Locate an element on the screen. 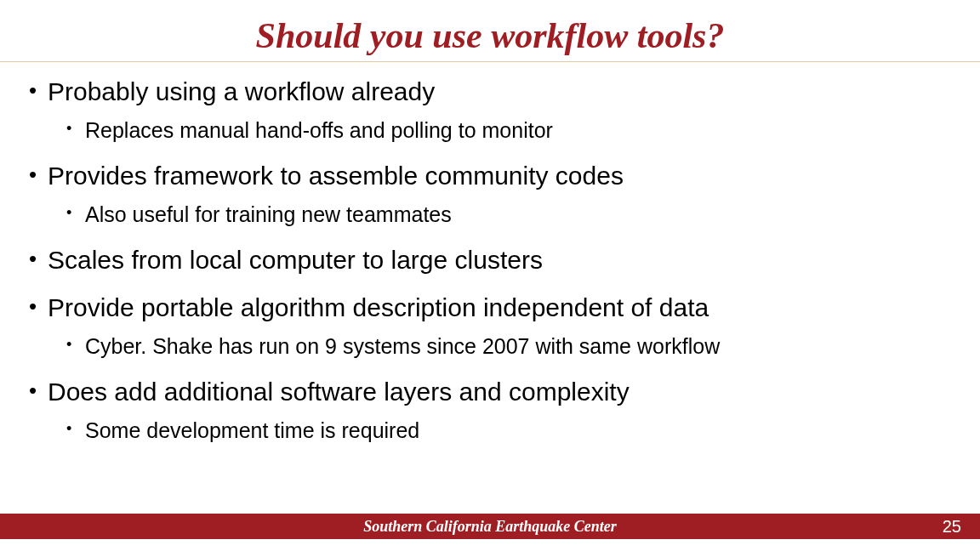 The height and width of the screenshot is (551, 980). page-number: 25 is located at coordinates (952, 527).